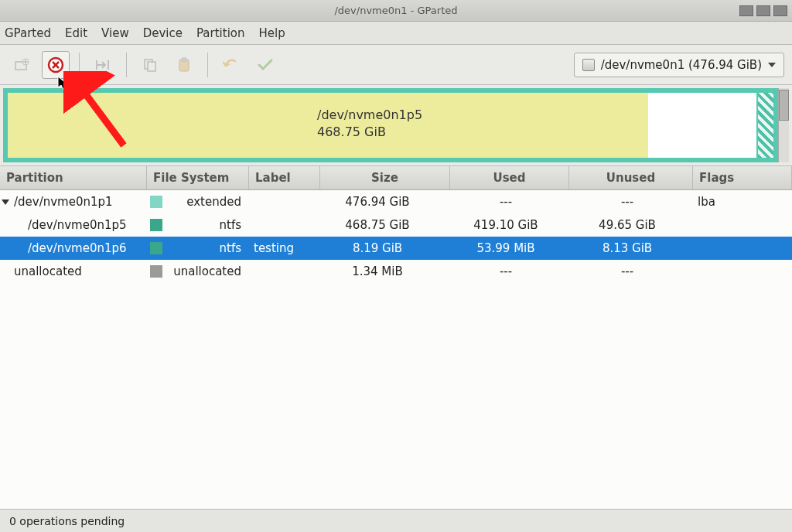 The height and width of the screenshot is (532, 792). Describe the element at coordinates (746, 11) in the screenshot. I see `minimize-button` at that location.